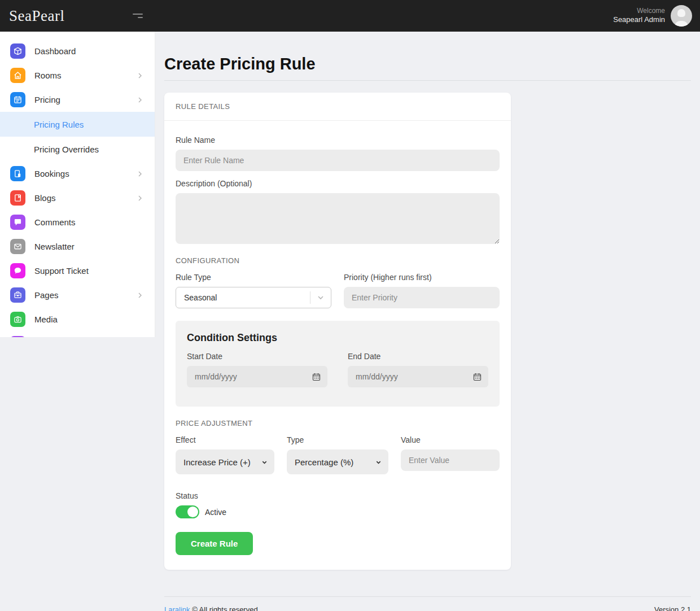  Describe the element at coordinates (335, 462) in the screenshot. I see `type-value: Percentage (%)` at that location.